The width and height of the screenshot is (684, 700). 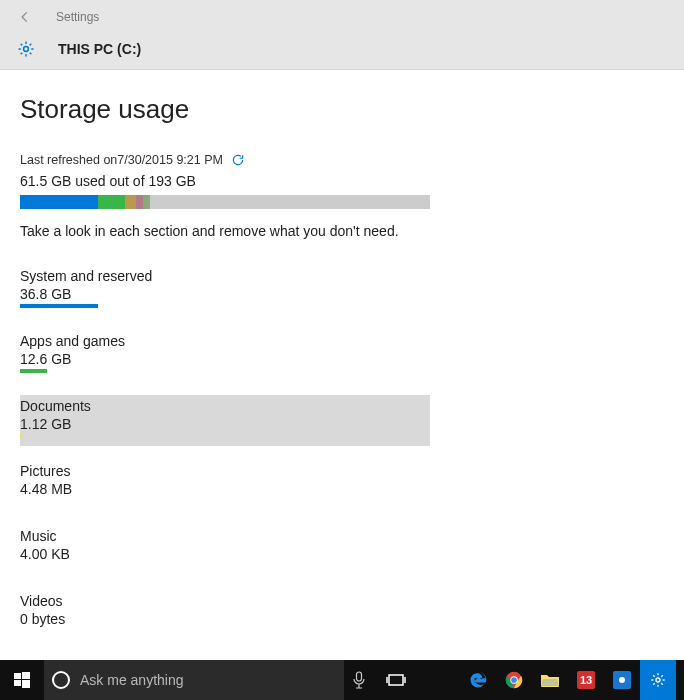 I want to click on storage-total-bar, so click(x=225, y=202).